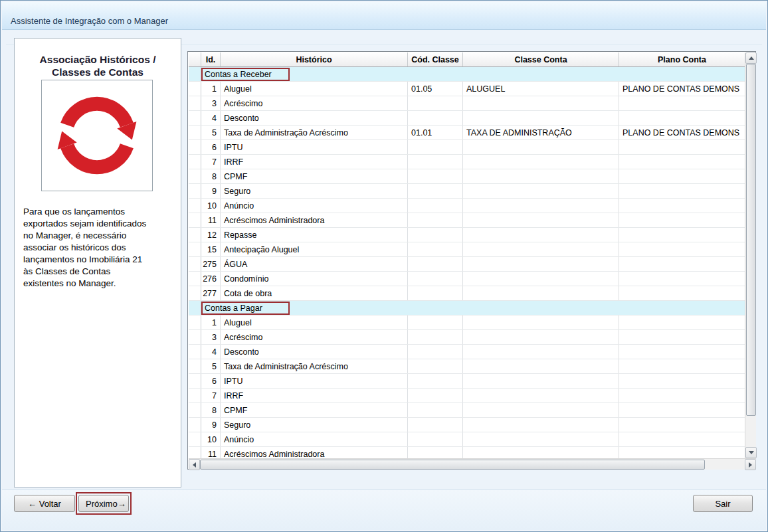  Describe the element at coordinates (682, 60) in the screenshot. I see `column-header-plano-conta: Plano Conta` at that location.